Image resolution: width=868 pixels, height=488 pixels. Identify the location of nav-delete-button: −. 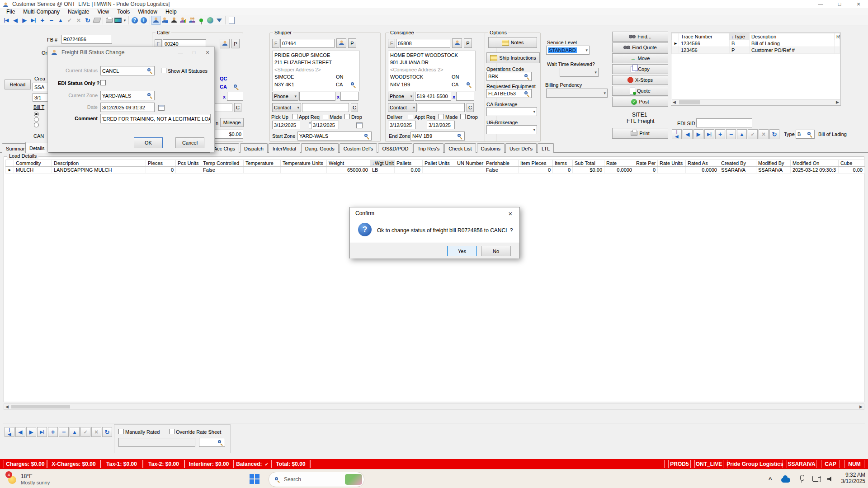
(731, 134).